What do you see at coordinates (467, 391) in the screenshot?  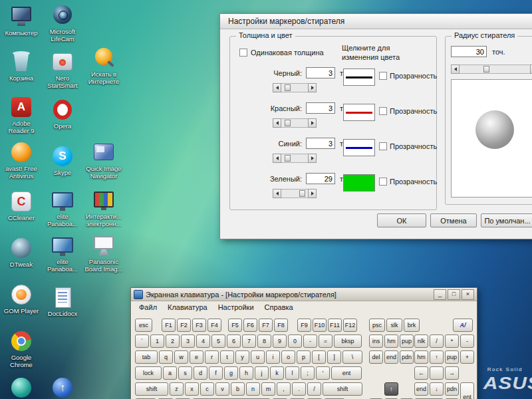 I see `key-numpad-enter: ent` at bounding box center [467, 391].